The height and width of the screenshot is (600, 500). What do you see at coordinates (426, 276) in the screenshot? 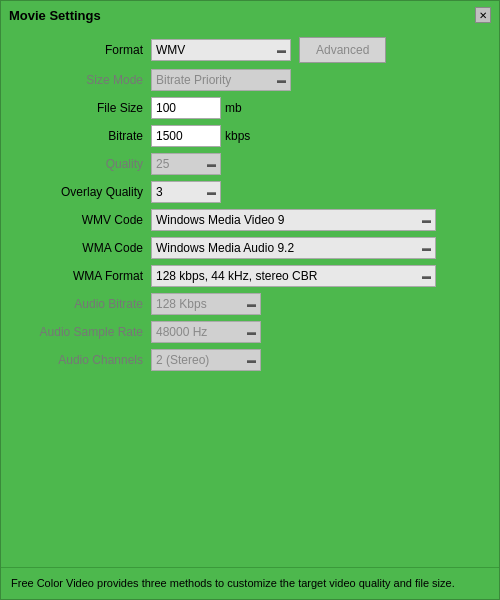
I see `wma-format-arrow-icon: ▬` at bounding box center [426, 276].